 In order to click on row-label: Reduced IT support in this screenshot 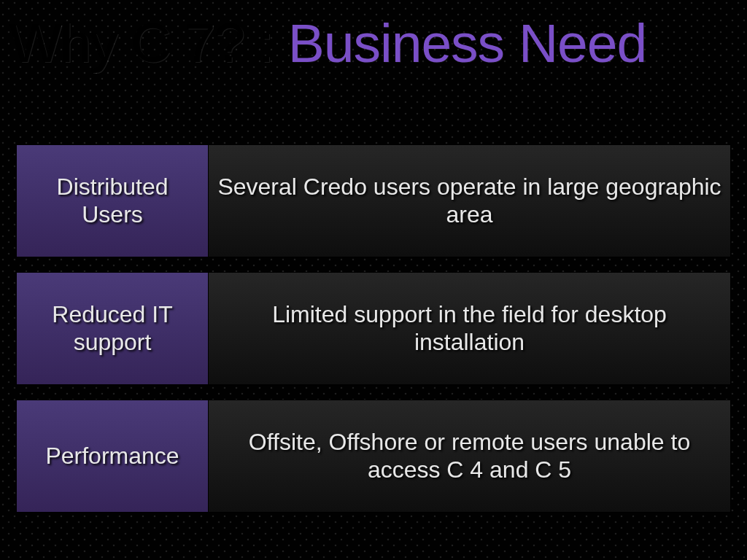, I will do `click(112, 328)`.